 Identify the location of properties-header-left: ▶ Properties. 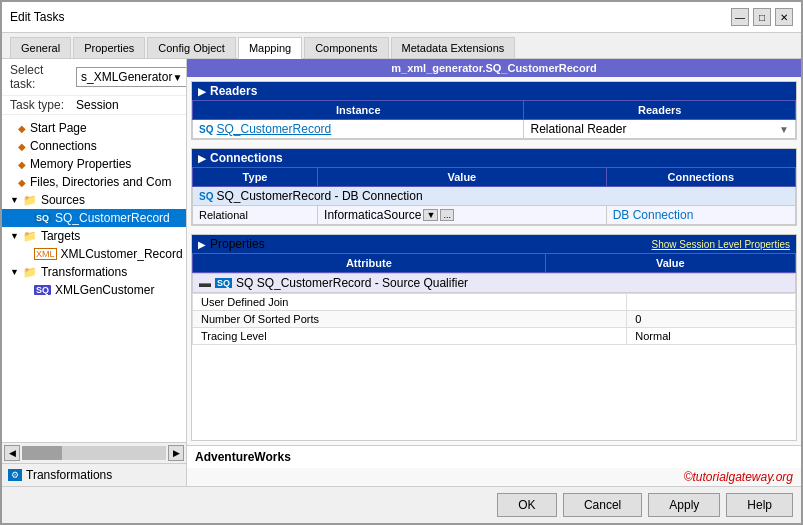
(232, 244).